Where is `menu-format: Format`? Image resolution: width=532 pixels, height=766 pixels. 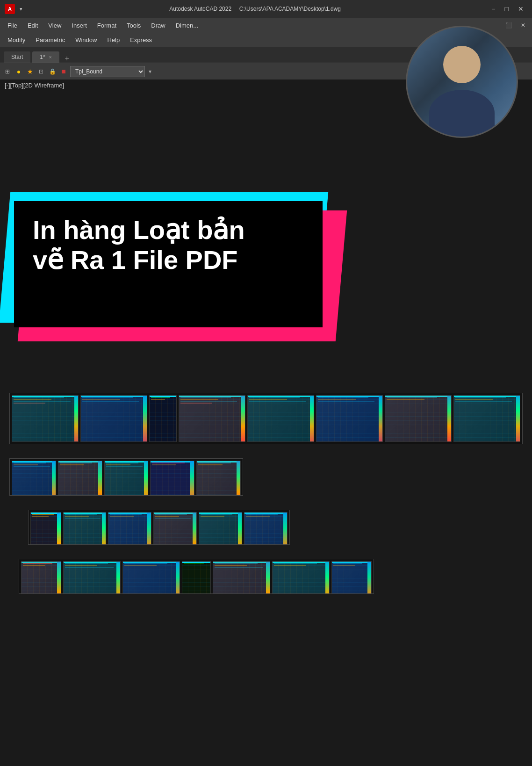 menu-format: Format is located at coordinates (107, 25).